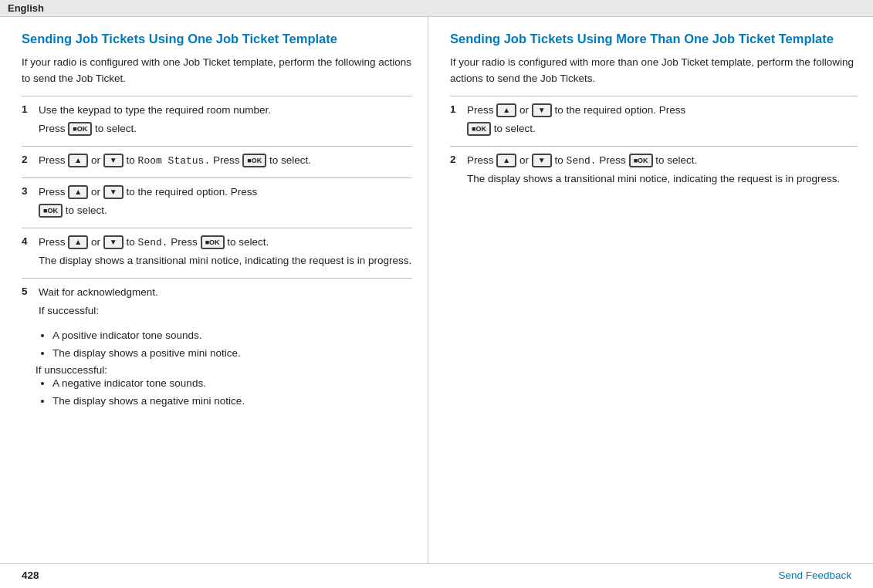 This screenshot has width=873, height=588. Describe the element at coordinates (97, 242) in the screenshot. I see `step-4-or: or` at that location.